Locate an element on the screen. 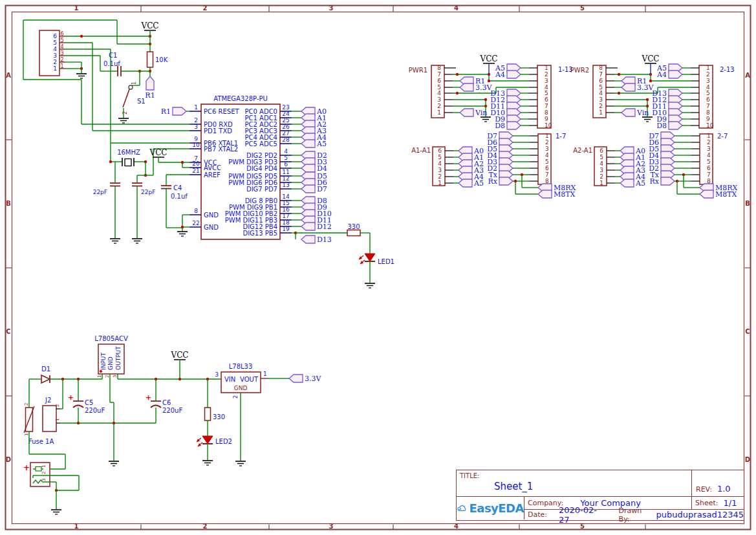  crystal-label: 16MHZ is located at coordinates (129, 153).